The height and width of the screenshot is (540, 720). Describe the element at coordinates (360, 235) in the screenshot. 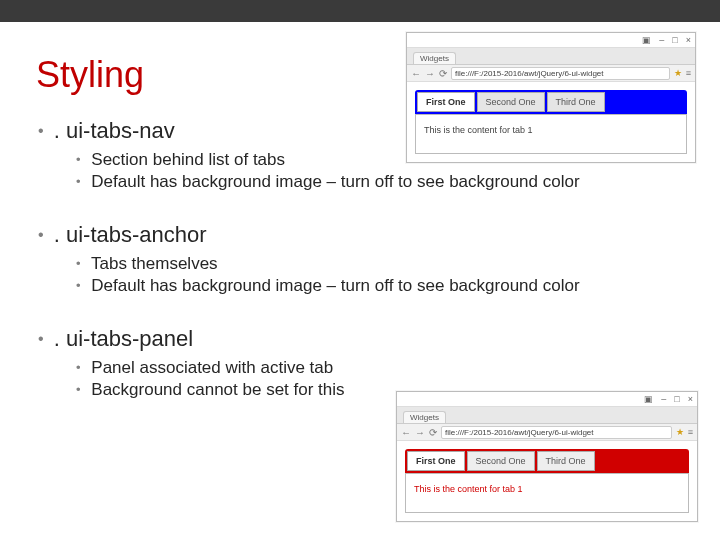

I see `bullet-ui-tabs-anchor: • . ui-tabs-anchor` at that location.